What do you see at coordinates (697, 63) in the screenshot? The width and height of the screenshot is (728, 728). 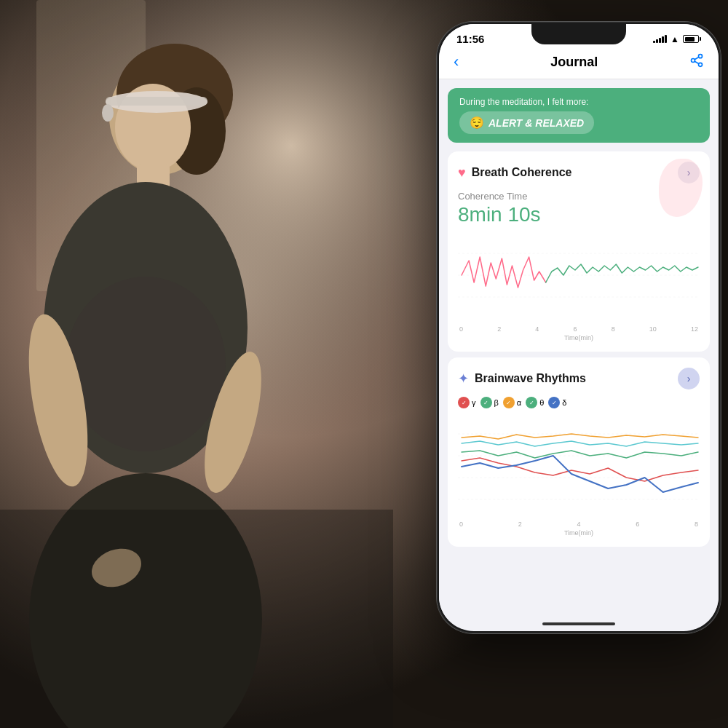 I see `share-button` at bounding box center [697, 63].